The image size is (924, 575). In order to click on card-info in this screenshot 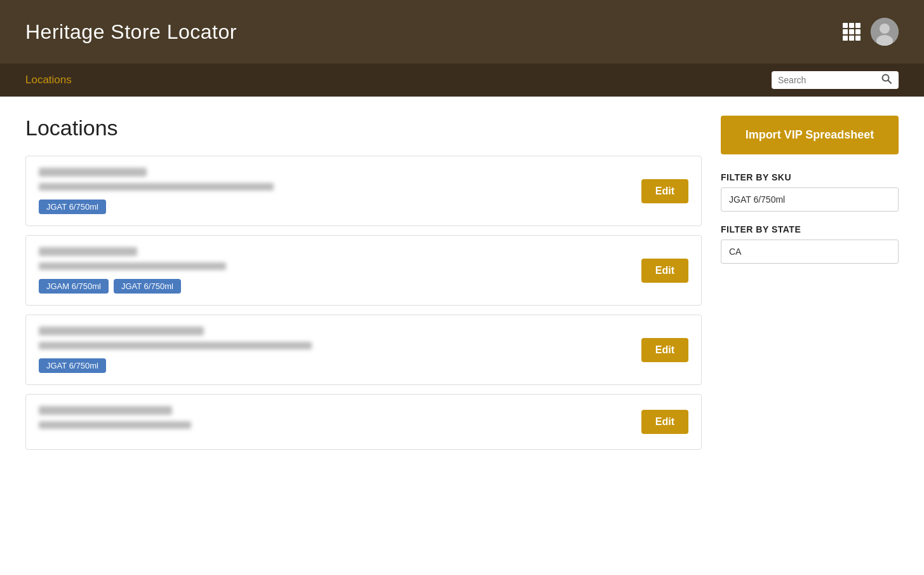, I will do `click(334, 422)`.